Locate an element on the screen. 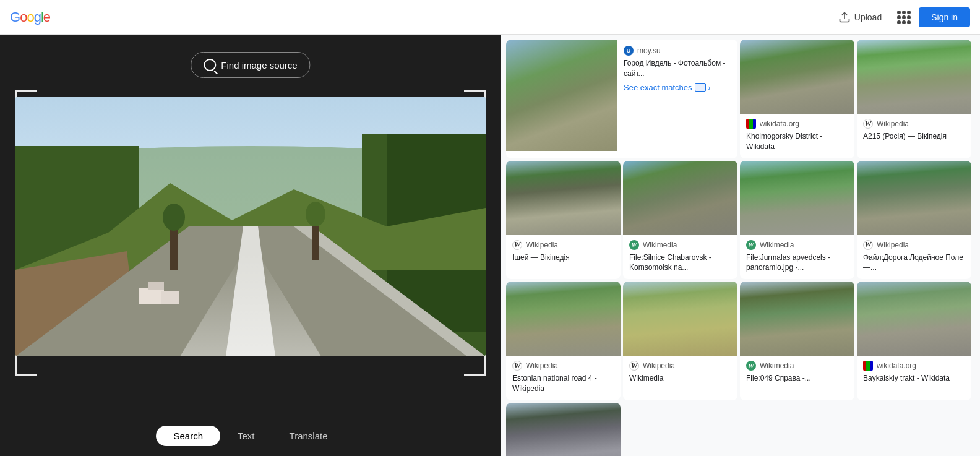 This screenshot has height=456, width=980. see-exact-matches-link: See exact matches › is located at coordinates (677, 88).